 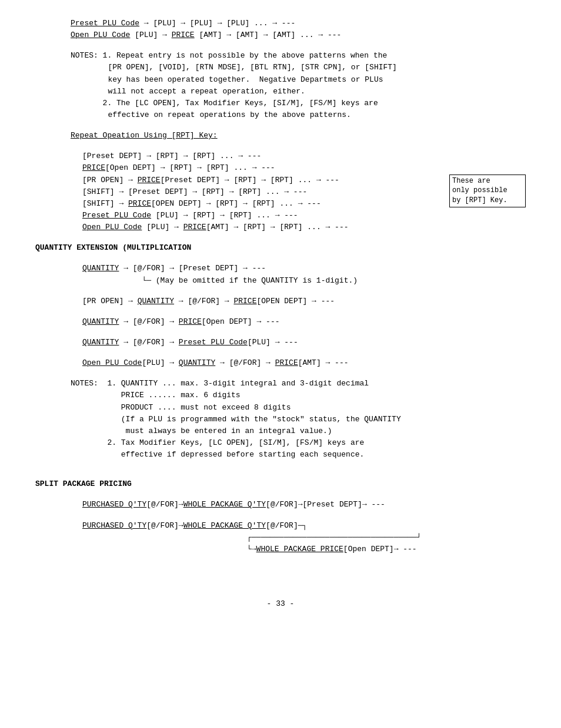 What do you see at coordinates (116, 215) in the screenshot?
I see `preset-plu-code-label-2: Preset PLU Code` at bounding box center [116, 215].